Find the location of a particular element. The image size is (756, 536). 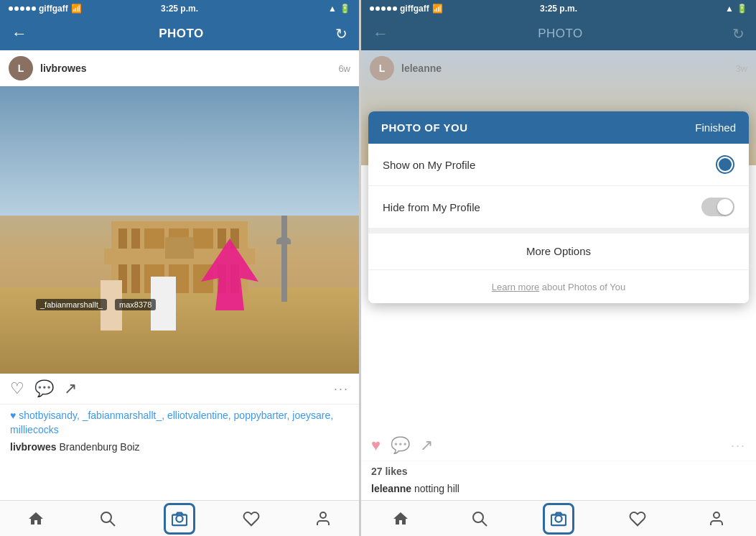

nav-title-right: PHOTO is located at coordinates (560, 34).